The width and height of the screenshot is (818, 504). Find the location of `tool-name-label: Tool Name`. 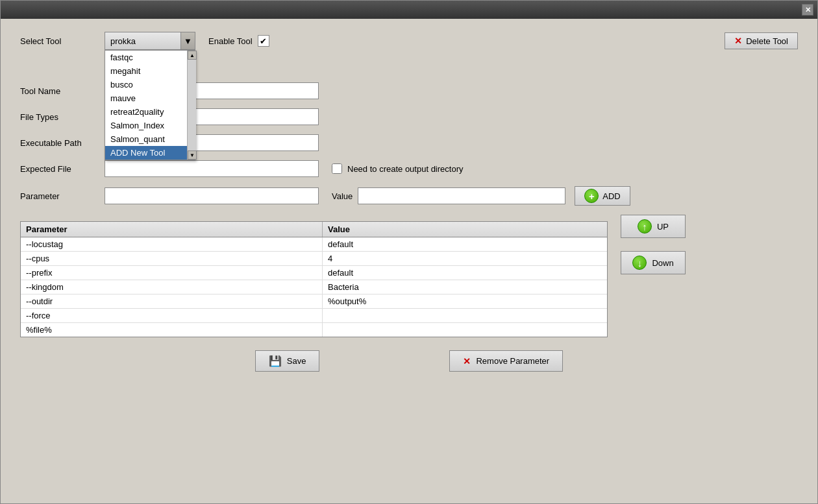

tool-name-label: Tool Name is located at coordinates (62, 91).